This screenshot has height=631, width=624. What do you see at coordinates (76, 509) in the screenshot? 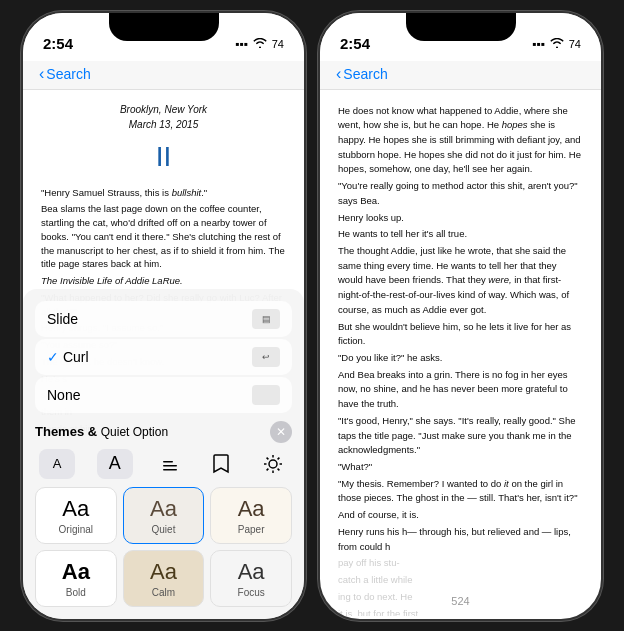
I see `theme-aa-original: Aa` at bounding box center [76, 509].